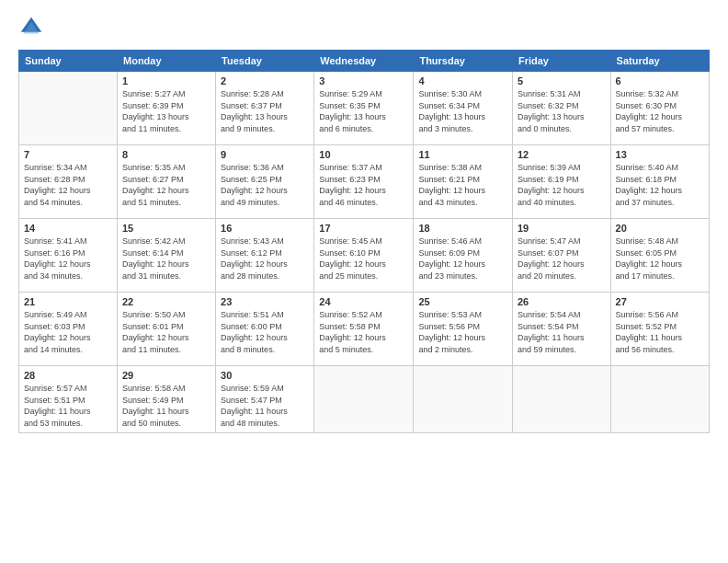  What do you see at coordinates (364, 329) in the screenshot?
I see `day-cell: 24Sunrise: 5:52 AMSunset: 5:58 PMDayligh…` at bounding box center [364, 329].